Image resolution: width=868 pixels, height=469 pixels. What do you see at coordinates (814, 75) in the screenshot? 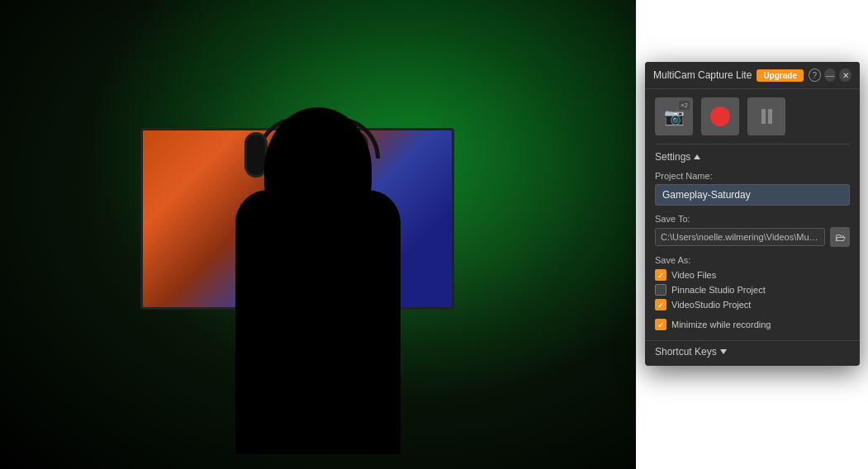
I see `help-button: ?` at bounding box center [814, 75].